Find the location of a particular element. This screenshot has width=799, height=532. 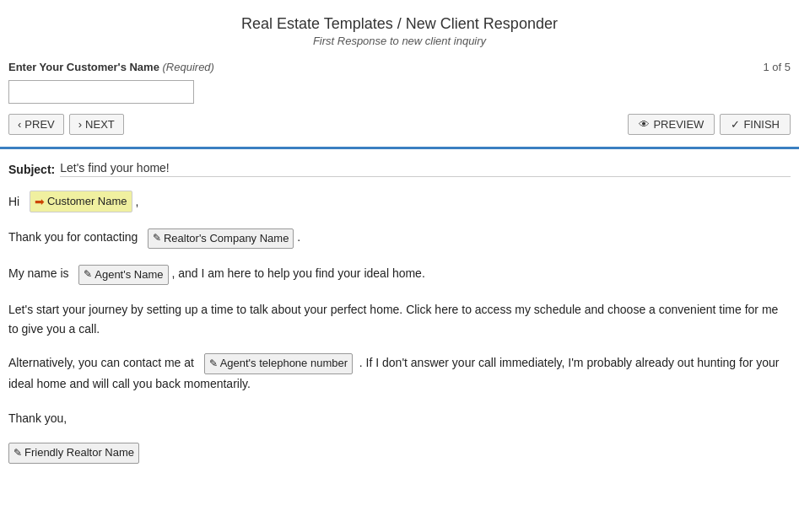

journey-text: Let's start your journey by setting up a… is located at coordinates (393, 319).